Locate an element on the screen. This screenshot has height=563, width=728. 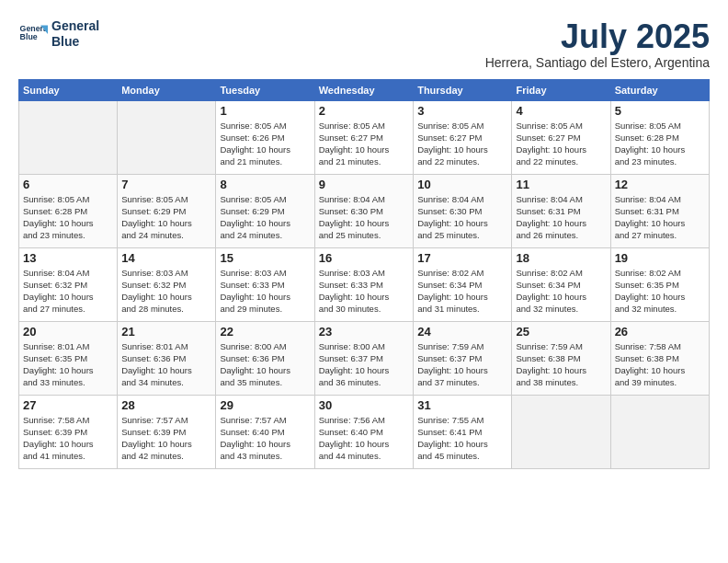
calendar-cell: 10Sunrise: 8:04 AMSunset: 6:30 PMDayligh… is located at coordinates (463, 211).